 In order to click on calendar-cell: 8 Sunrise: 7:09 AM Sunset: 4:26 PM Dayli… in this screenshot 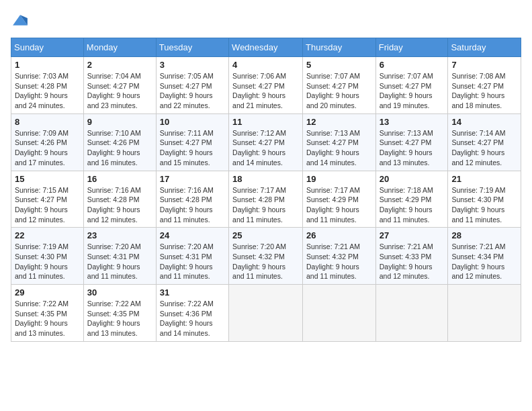, I will do `click(48, 142)`.